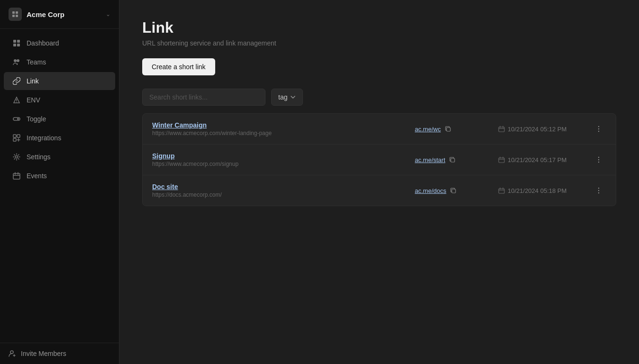 This screenshot has width=639, height=364. Describe the element at coordinates (379, 43) in the screenshot. I see `page-subtitle: URL shortening service and link manageme…` at that location.